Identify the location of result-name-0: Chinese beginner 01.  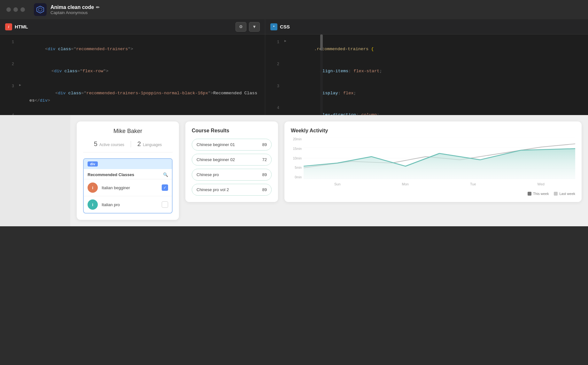
(216, 144).